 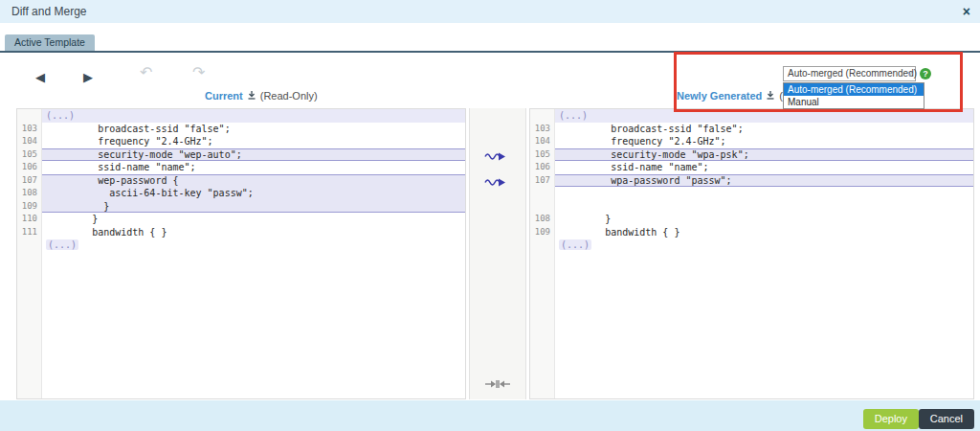 What do you see at coordinates (891, 420) in the screenshot?
I see `deploy-button: Deploy` at bounding box center [891, 420].